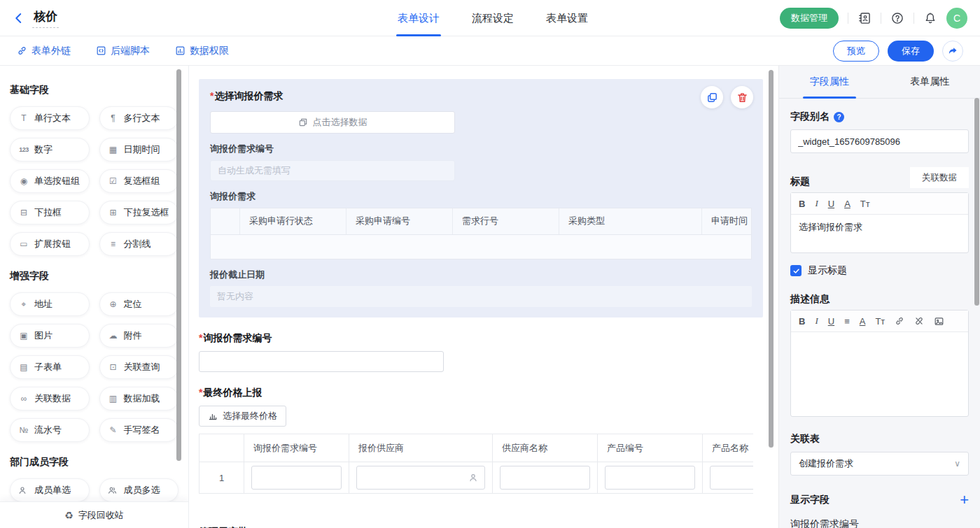 The image size is (980, 528). I want to click on field-pill-dropdown: ⊟下拉框, so click(50, 213).